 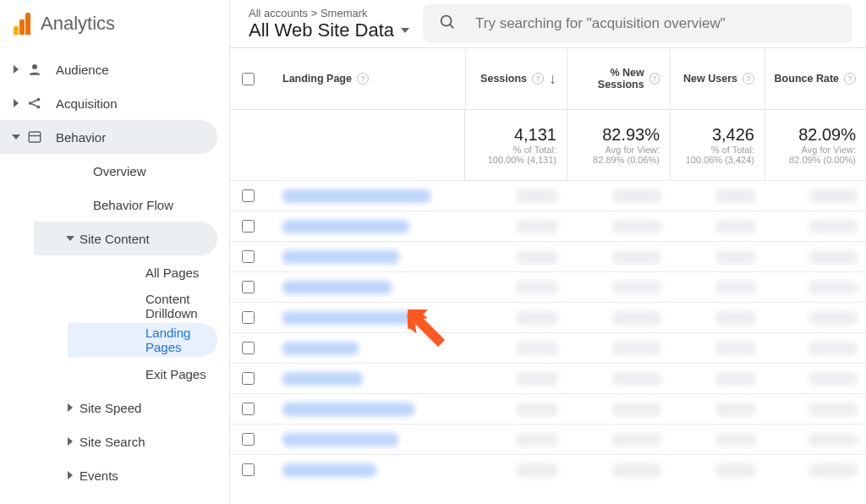 What do you see at coordinates (329, 24) in the screenshot?
I see `account-picker: All accounts > Smemark All Web Site Data` at bounding box center [329, 24].